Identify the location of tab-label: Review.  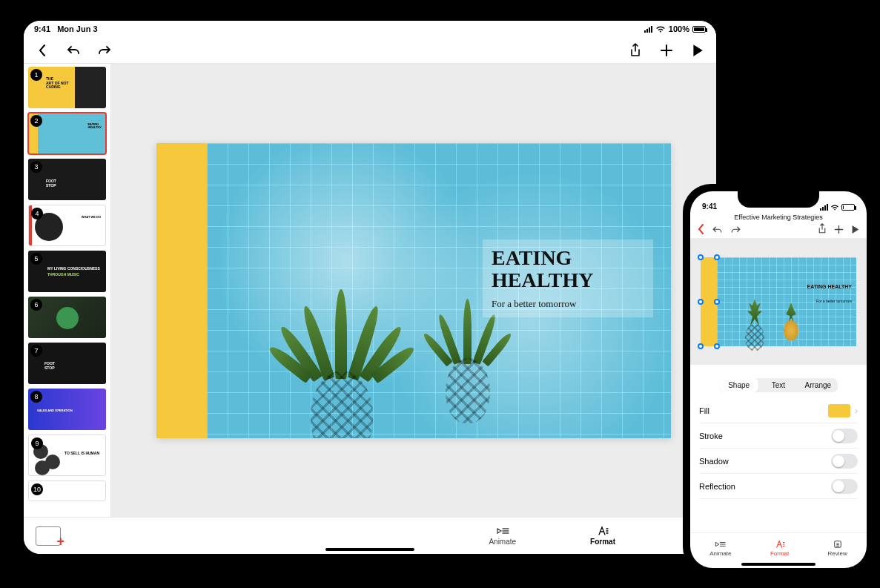
(838, 553).